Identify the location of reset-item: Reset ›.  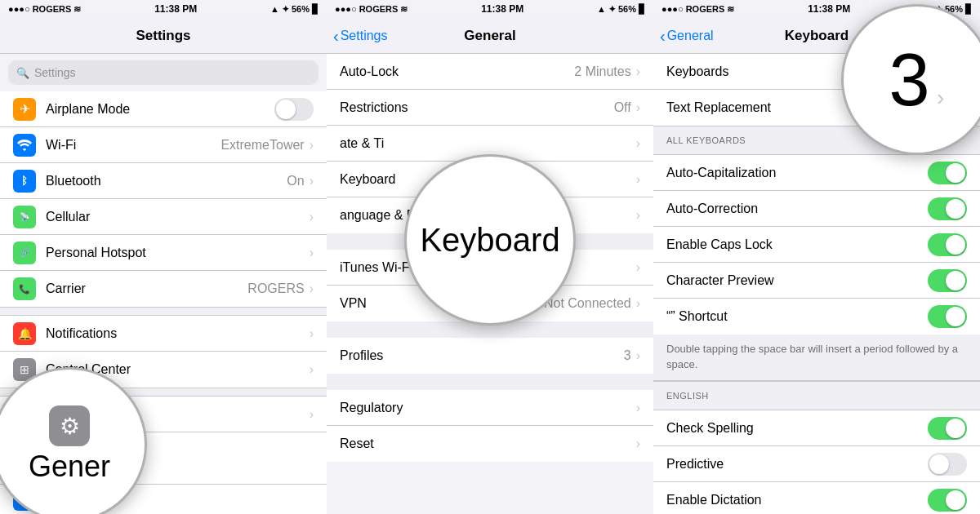
(490, 444).